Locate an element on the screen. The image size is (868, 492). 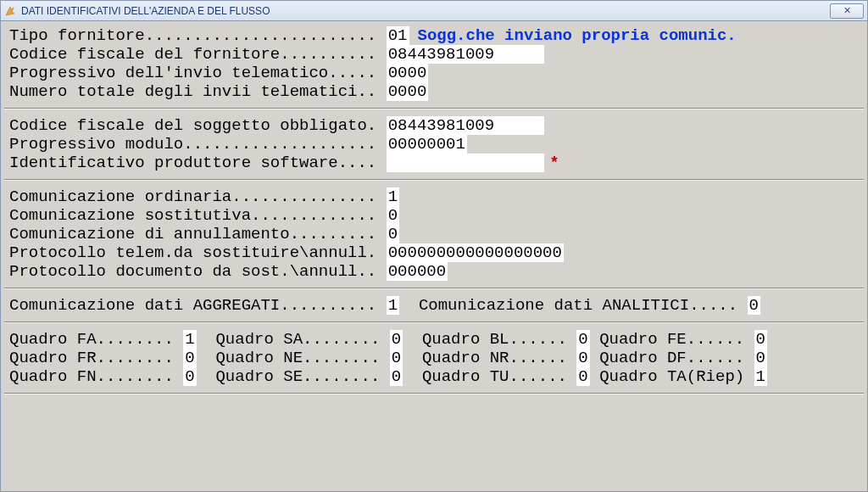
quadro-tu-input: 0 is located at coordinates (583, 377).